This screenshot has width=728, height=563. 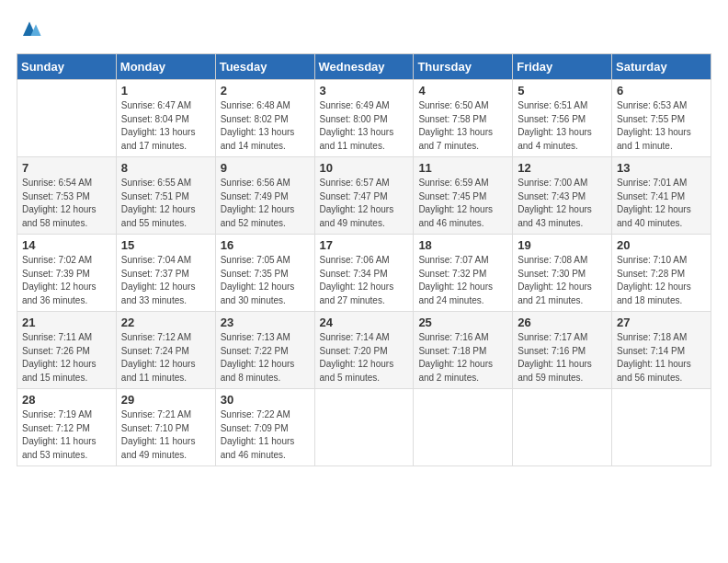 What do you see at coordinates (364, 29) in the screenshot?
I see `header` at bounding box center [364, 29].